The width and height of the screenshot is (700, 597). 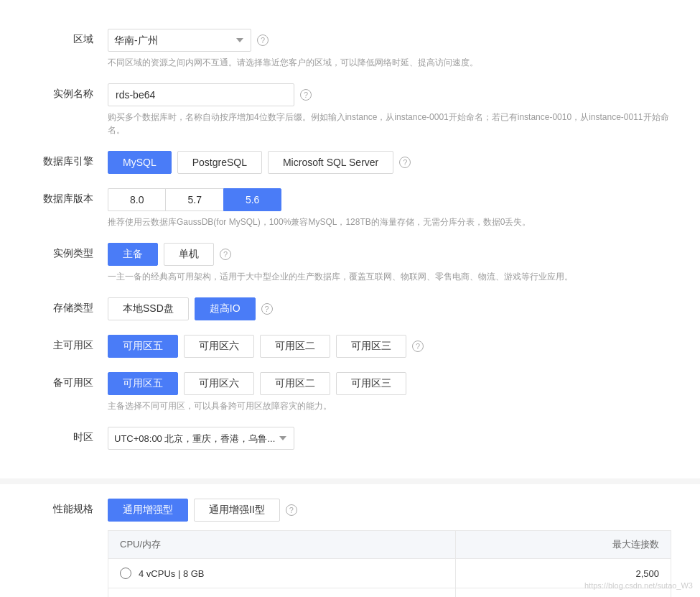 What do you see at coordinates (350, 392) in the screenshot?
I see `standby-zone-row: 备可用区 可用区五 可用区六 可用区二 可用区三 主备选择不同可用区，可以具备跨…` at bounding box center [350, 392].